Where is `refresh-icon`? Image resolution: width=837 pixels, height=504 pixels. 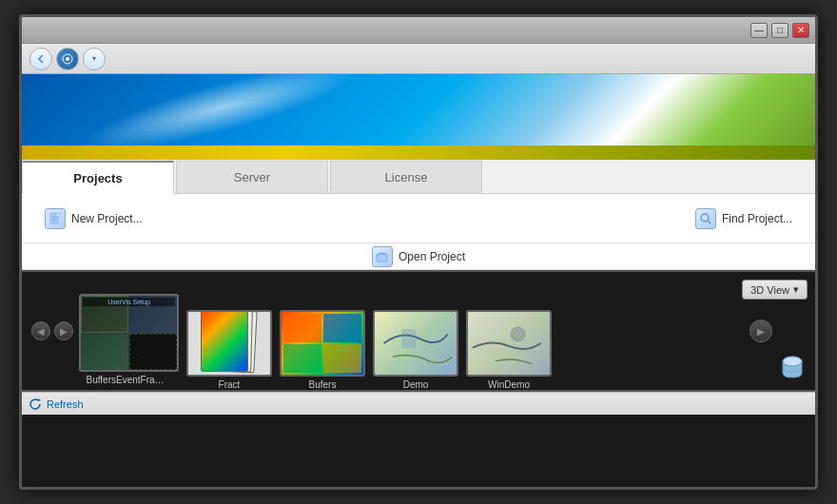 refresh-icon is located at coordinates (36, 404).